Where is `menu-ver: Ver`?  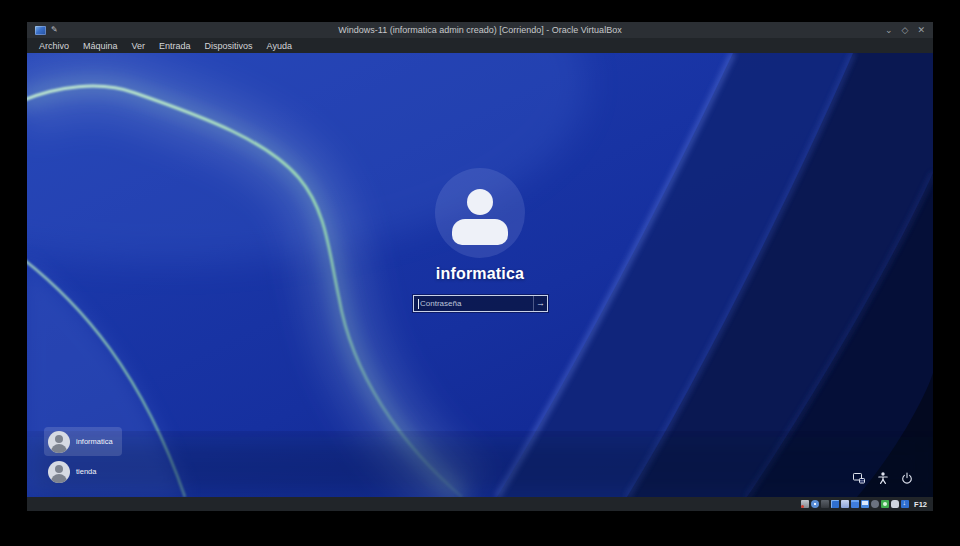
menu-ver: Ver is located at coordinates (139, 46).